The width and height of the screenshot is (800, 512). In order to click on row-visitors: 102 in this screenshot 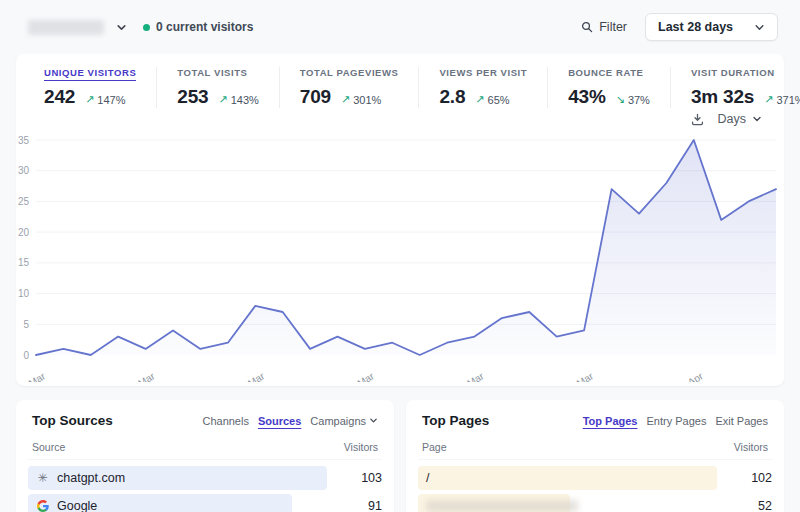, I will do `click(749, 478)`.